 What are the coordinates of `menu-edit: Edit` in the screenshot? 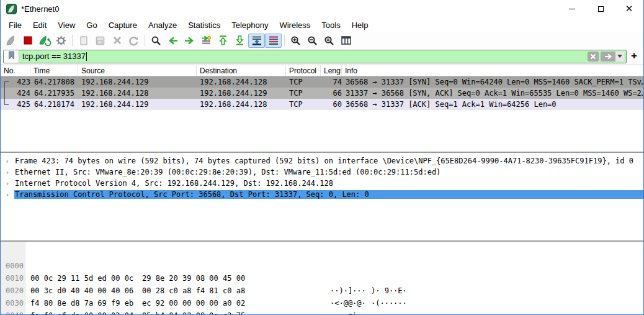 It's located at (40, 25).